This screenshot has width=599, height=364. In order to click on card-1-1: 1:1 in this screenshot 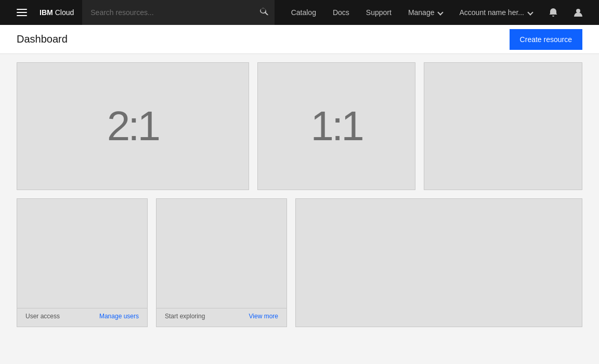, I will do `click(337, 126)`.